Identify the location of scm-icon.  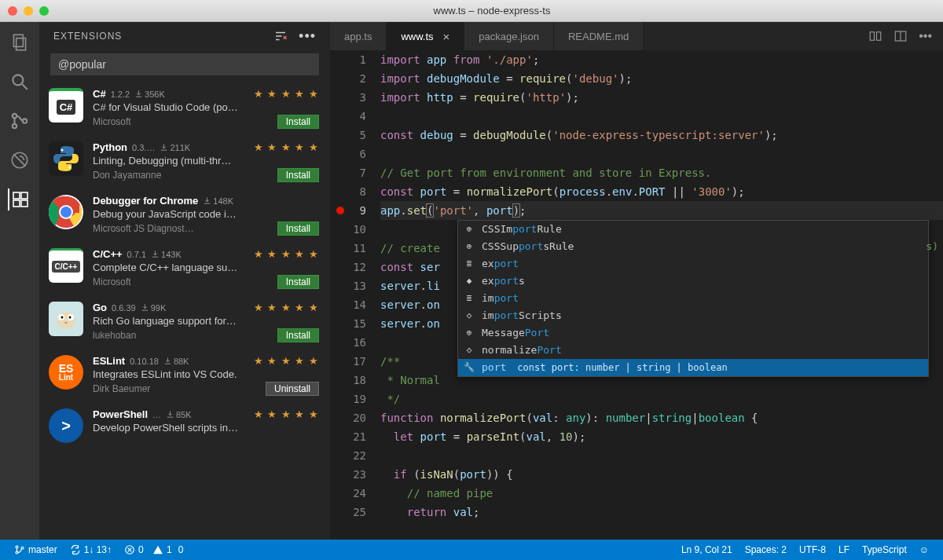
(20, 121).